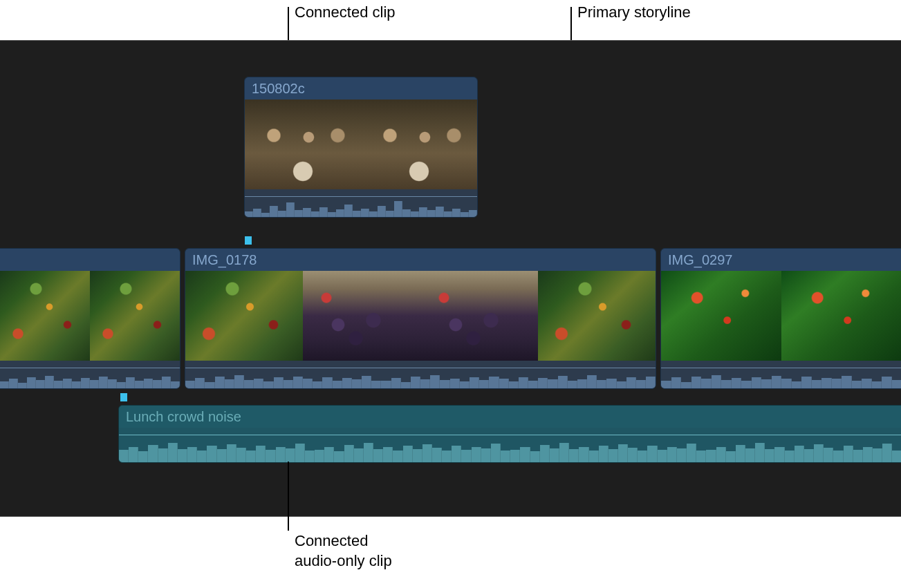 The width and height of the screenshot is (901, 588). I want to click on audio-only-clip: Lunch crowd noise, so click(510, 434).